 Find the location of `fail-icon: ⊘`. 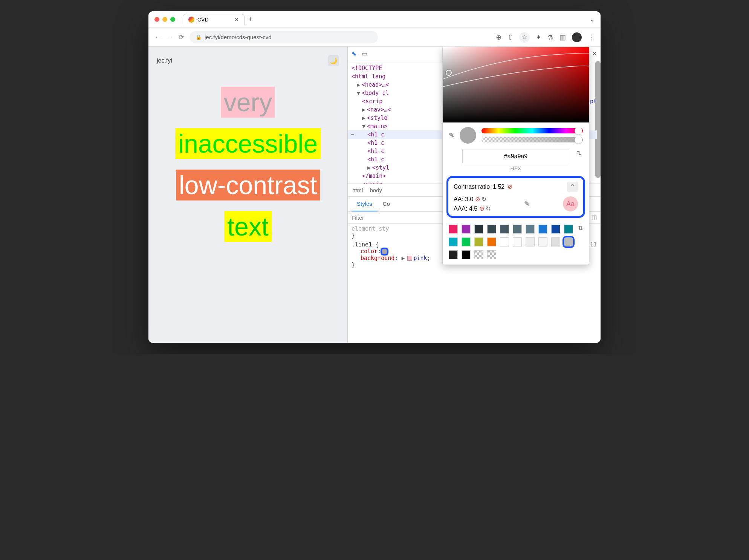

fail-icon: ⊘ is located at coordinates (510, 187).